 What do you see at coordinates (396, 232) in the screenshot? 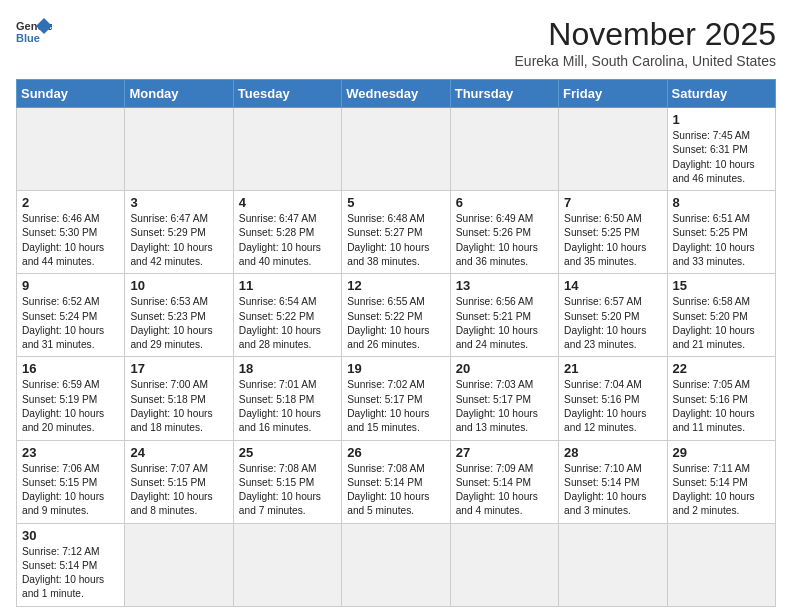
I see `calendar-day-cell: 5Sunrise: 6:48 AM Sunset: 5:27 PM Daylig…` at bounding box center [396, 232].